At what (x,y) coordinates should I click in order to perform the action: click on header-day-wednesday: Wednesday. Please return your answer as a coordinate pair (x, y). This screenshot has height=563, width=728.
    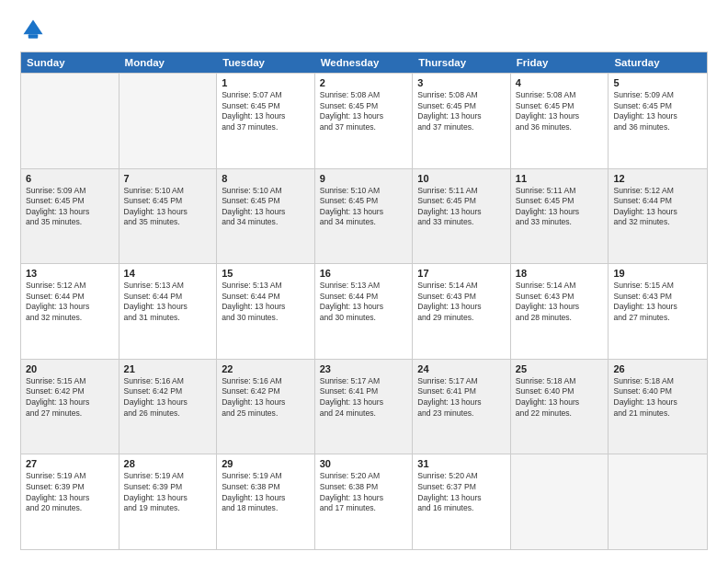
    Looking at the image, I should click on (364, 63).